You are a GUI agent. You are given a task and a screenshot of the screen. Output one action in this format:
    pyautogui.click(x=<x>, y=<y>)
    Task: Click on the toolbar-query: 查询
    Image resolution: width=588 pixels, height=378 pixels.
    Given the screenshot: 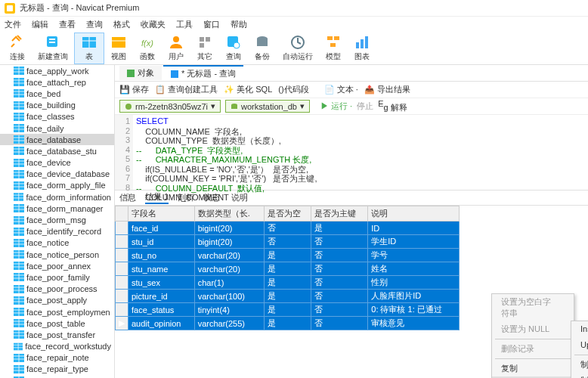 What is the action you would take?
    pyautogui.click(x=234, y=48)
    